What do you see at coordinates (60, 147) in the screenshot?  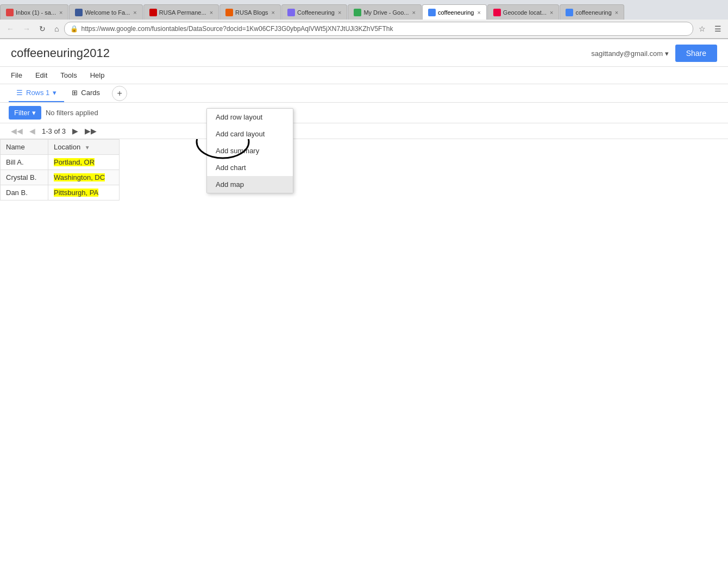 I see `table-header-row: Name Location ▼` at bounding box center [60, 147].